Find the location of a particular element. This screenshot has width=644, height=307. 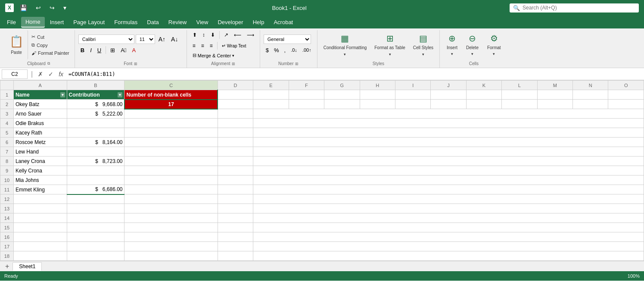

cell-O2 is located at coordinates (626, 104).